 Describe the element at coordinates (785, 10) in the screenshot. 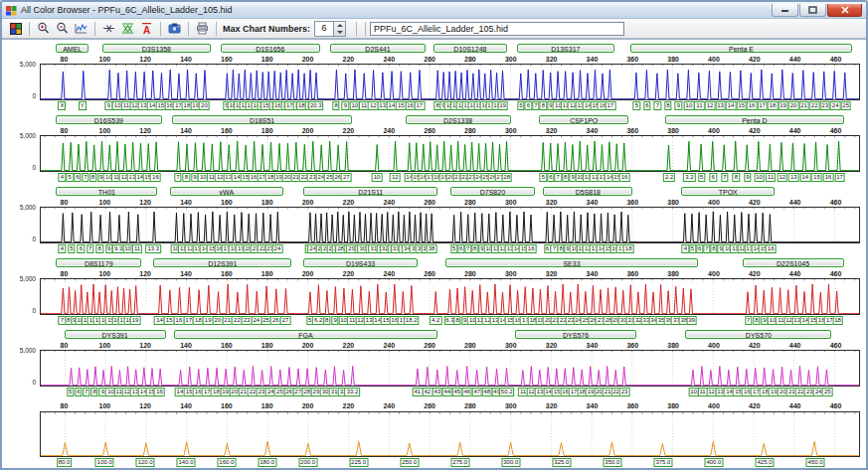

I see `minimize-icon` at that location.